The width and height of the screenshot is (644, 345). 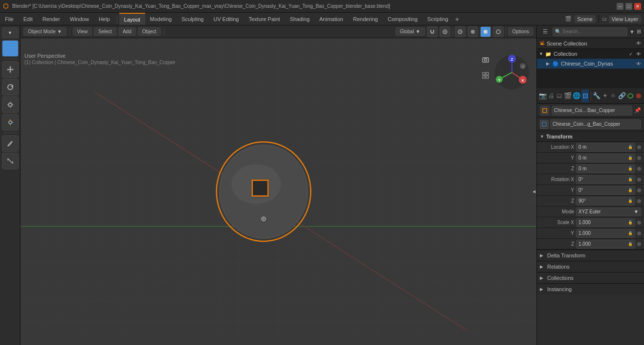 I want to click on keyframe-y-dot, so click(x=639, y=158).